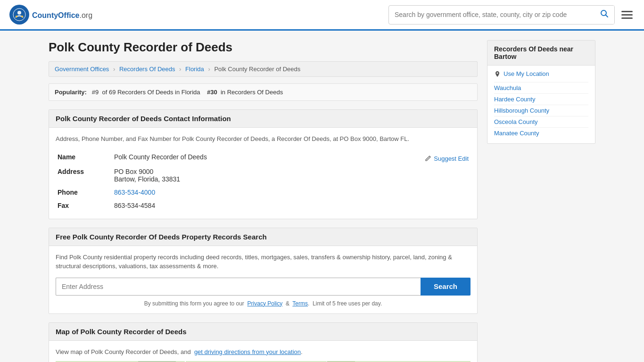 The width and height of the screenshot is (644, 362). Describe the element at coordinates (151, 92) in the screenshot. I see `rank1-text: of 69 Recorders Of Deeds in Florida` at that location.